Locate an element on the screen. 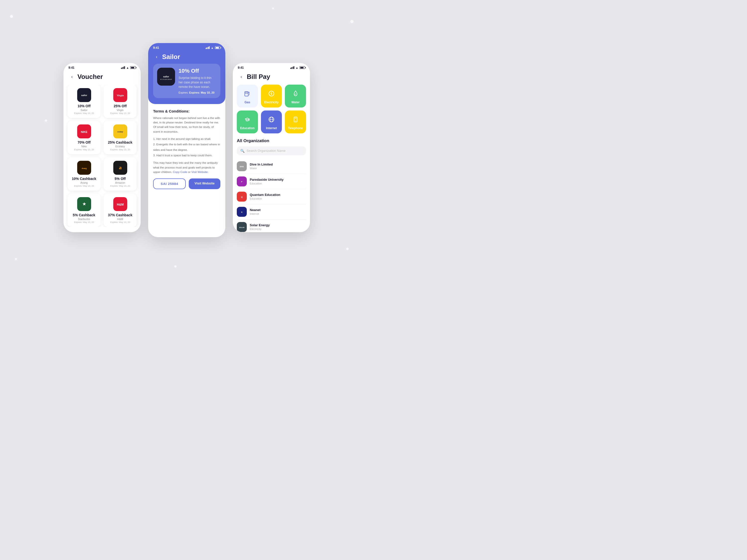  visit-website-link: Visit Website. is located at coordinates (200, 172).